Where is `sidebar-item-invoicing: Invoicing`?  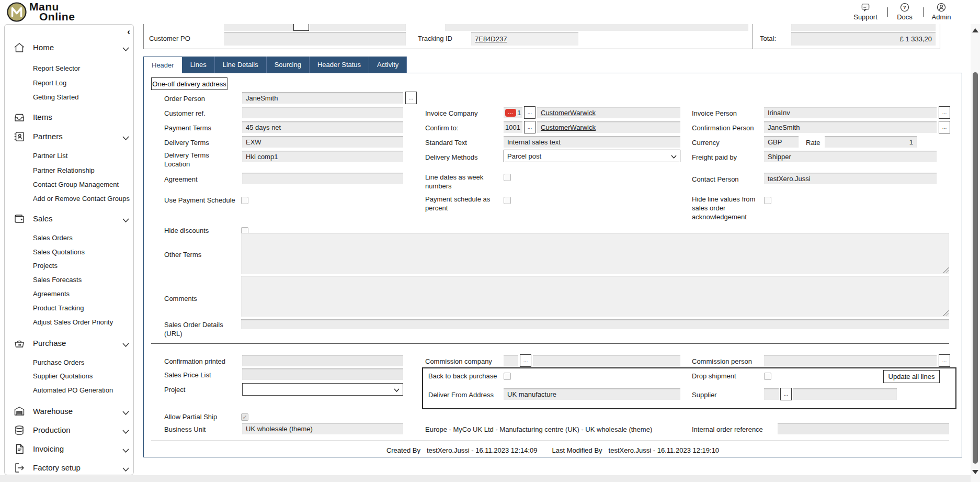 sidebar-item-invoicing: Invoicing is located at coordinates (69, 450).